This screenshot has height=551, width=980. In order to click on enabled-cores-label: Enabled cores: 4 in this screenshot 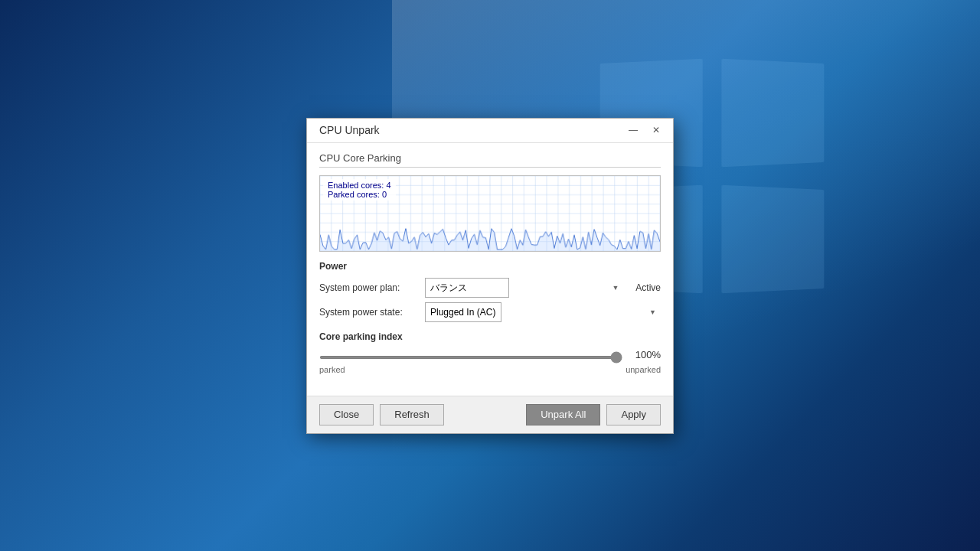, I will do `click(360, 185)`.